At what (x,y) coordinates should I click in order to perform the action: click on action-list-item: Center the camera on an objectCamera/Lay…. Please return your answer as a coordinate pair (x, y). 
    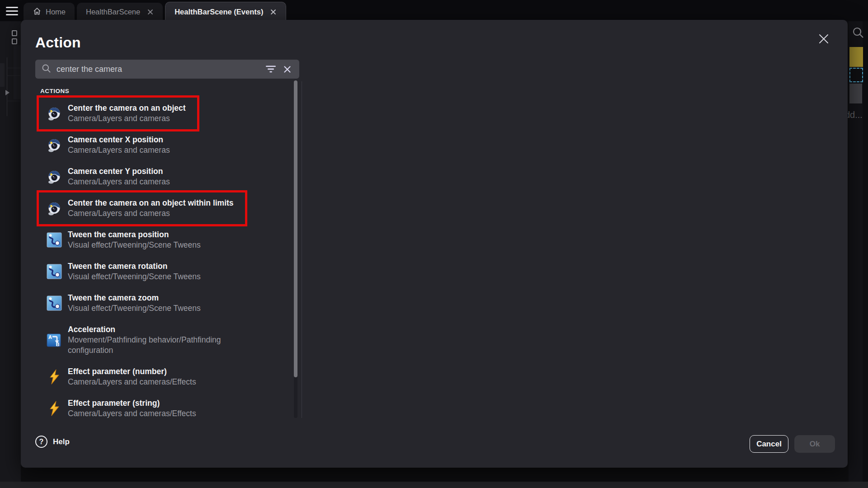
    Looking at the image, I should click on (114, 113).